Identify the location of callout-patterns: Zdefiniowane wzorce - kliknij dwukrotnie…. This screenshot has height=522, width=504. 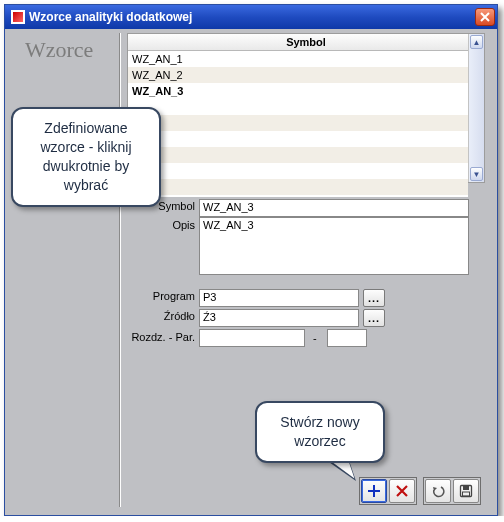
(86, 157).